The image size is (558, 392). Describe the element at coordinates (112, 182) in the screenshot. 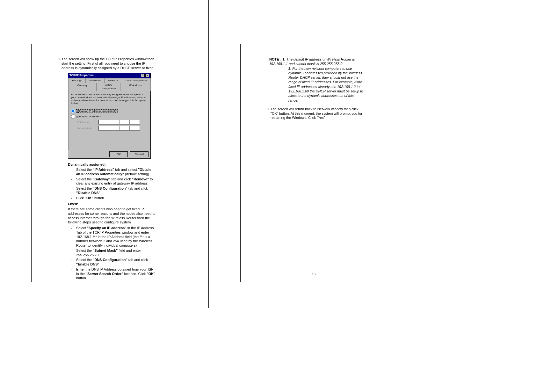

I see `list-item: Select the "Gateway" tab and click "Remo…` at that location.